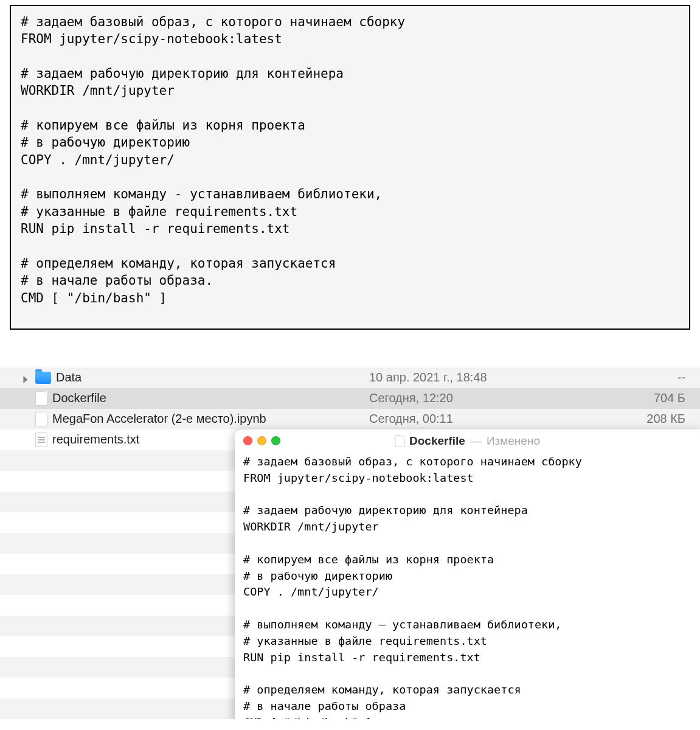 This screenshot has width=700, height=730. What do you see at coordinates (248, 440) in the screenshot?
I see `traffic-light-close-icon` at bounding box center [248, 440].